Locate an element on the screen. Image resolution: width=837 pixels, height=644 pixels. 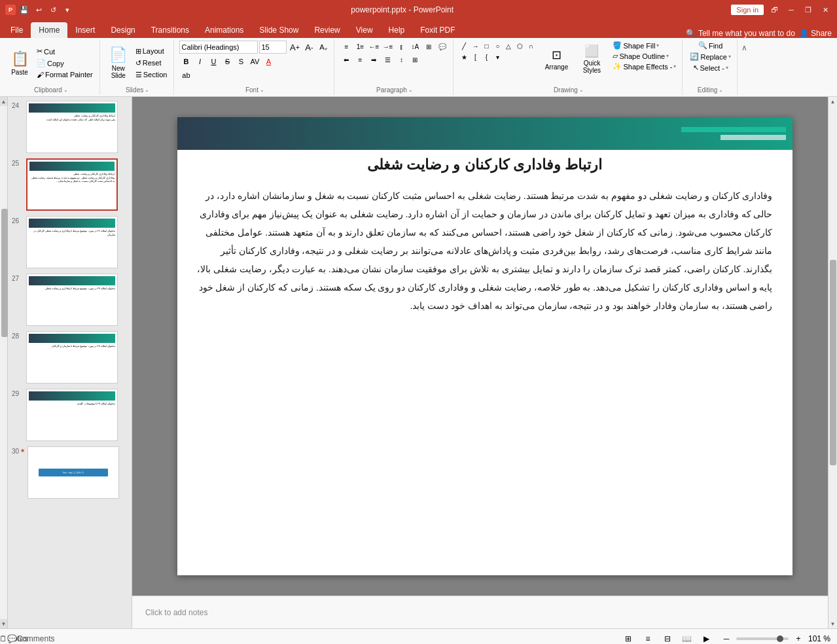
notes-area: Click to add notes is located at coordinates (484, 612).